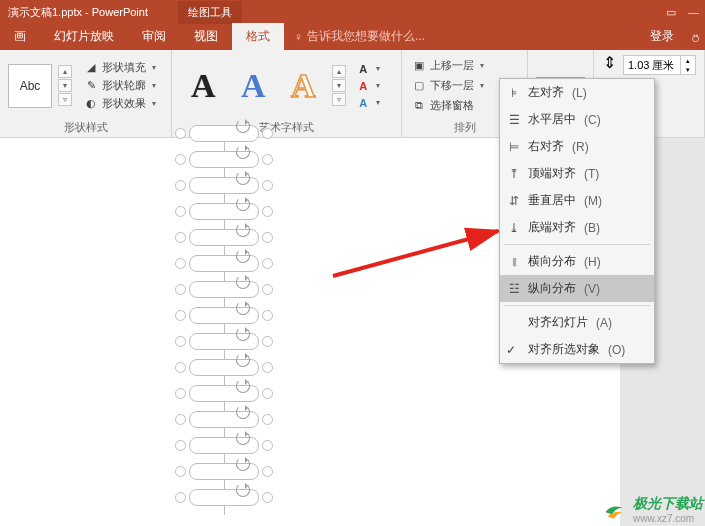 The height and width of the screenshot is (526, 705). I want to click on align-bottom-icon: ⤓, so click(514, 228).